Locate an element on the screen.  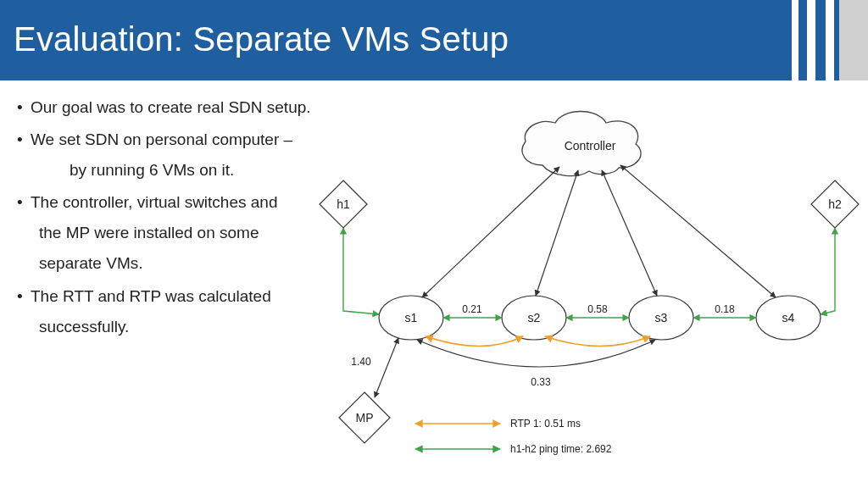
edge-mp-s1 is located at coordinates (387, 368).